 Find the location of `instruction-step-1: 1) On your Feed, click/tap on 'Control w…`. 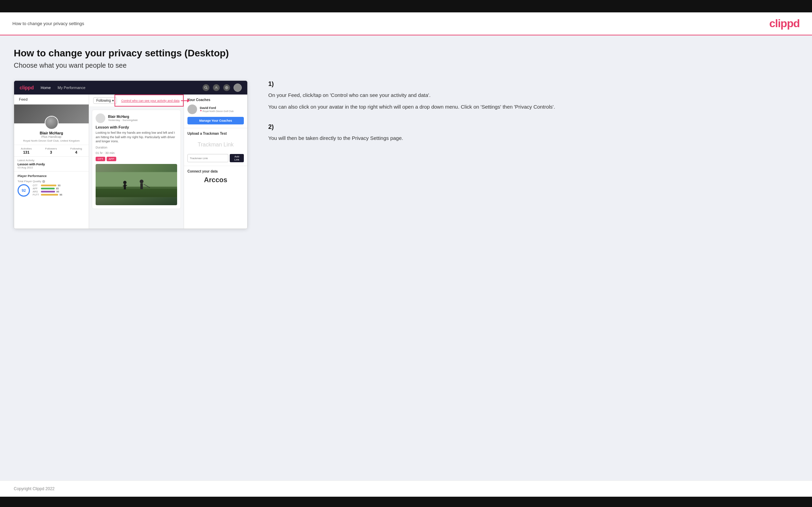

instruction-step-1: 1) On your Feed, click/tap on 'Control w… is located at coordinates (533, 96).